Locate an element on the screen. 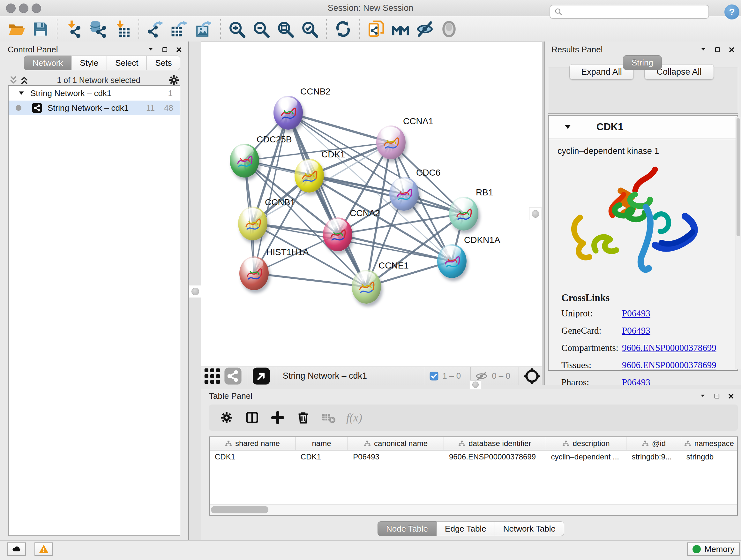 This screenshot has width=741, height=560. export-network-icon is located at coordinates (155, 29).